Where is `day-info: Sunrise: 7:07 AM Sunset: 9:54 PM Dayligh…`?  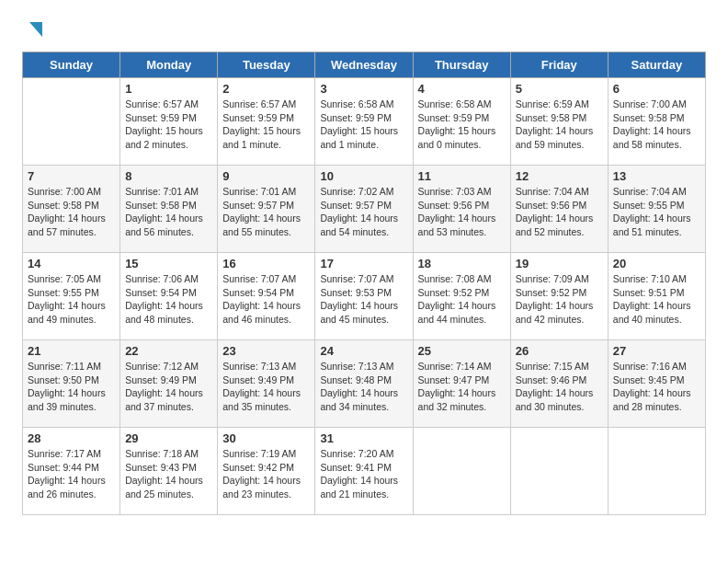 day-info: Sunrise: 7:07 AM Sunset: 9:54 PM Dayligh… is located at coordinates (267, 300).